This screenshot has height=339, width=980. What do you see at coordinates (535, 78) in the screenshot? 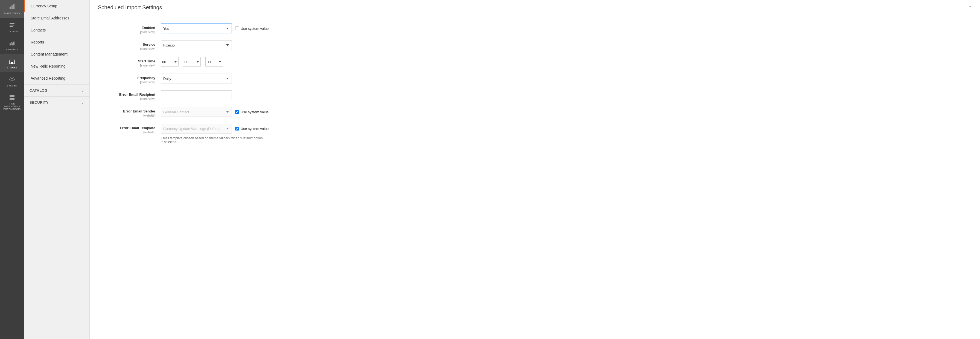
I see `field-frequency: Frequency [store view] Daily Weekly Mont…` at bounding box center [535, 78].